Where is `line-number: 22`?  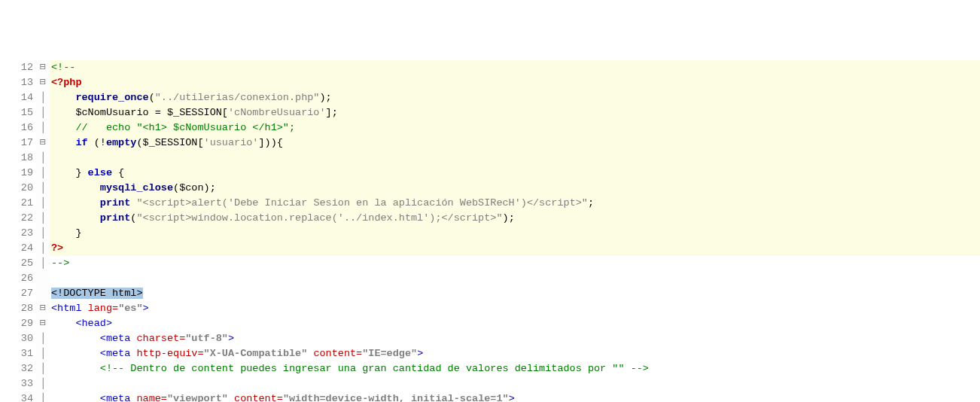 line-number: 22 is located at coordinates (17, 218).